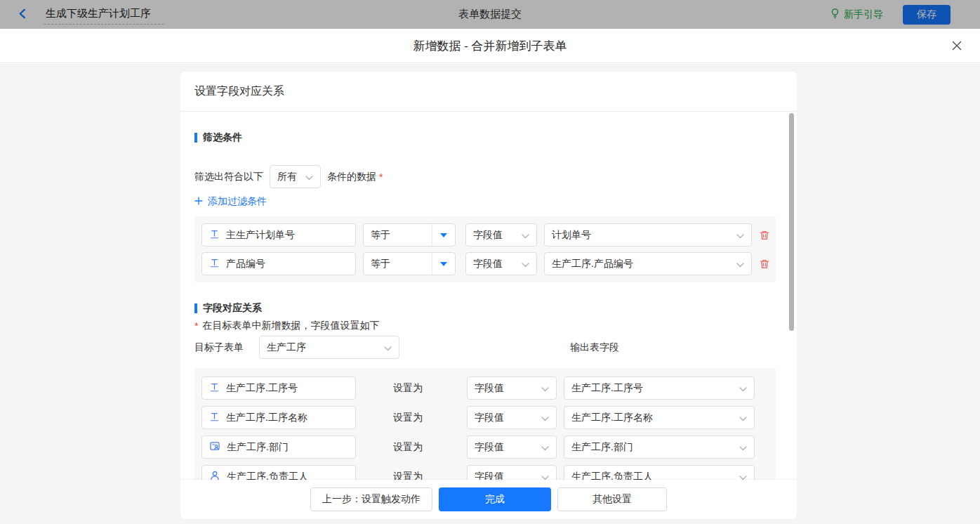 This screenshot has height=524, width=980. What do you see at coordinates (592, 264) in the screenshot?
I see `filter-value: 生产工序.产品编号` at bounding box center [592, 264].